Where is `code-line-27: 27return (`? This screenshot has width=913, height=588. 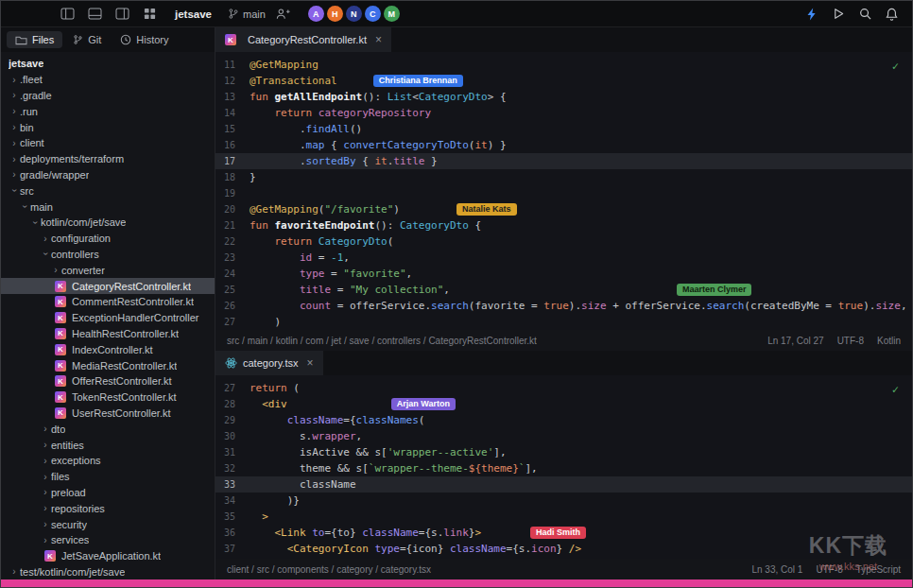
code-line-27: 27return ( is located at coordinates (563, 388).